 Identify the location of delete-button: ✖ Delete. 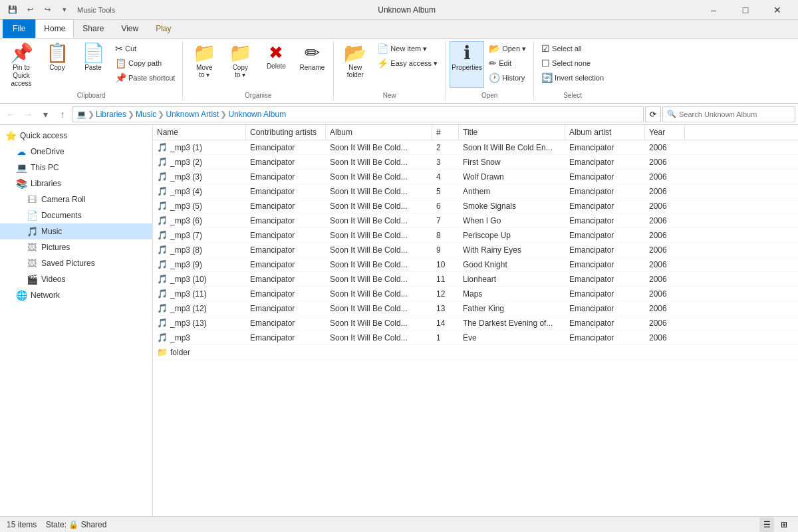
(276, 65).